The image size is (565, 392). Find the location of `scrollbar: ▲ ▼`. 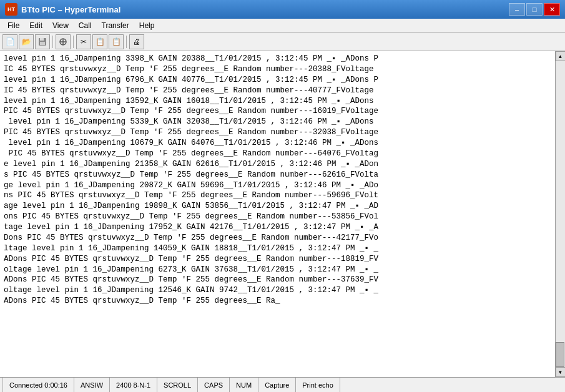

scrollbar: ▲ ▼ is located at coordinates (560, 214).